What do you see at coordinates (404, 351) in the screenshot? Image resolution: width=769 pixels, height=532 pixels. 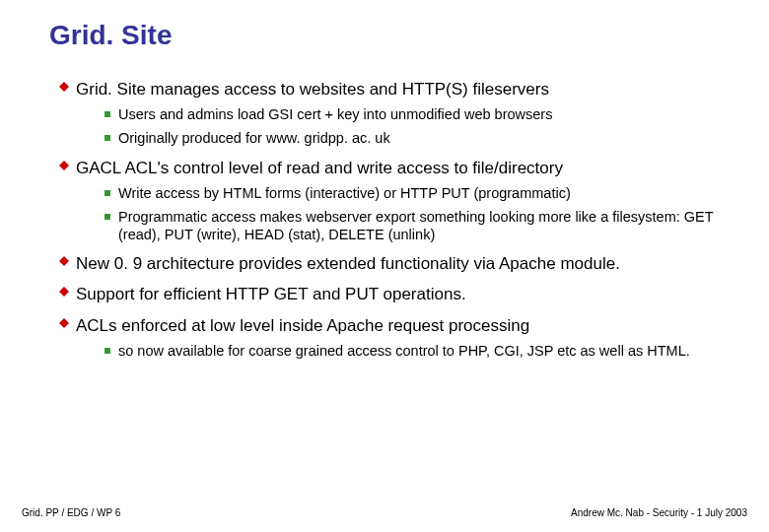 I see `bullet-text: so now available for coarse grained acce…` at bounding box center [404, 351].